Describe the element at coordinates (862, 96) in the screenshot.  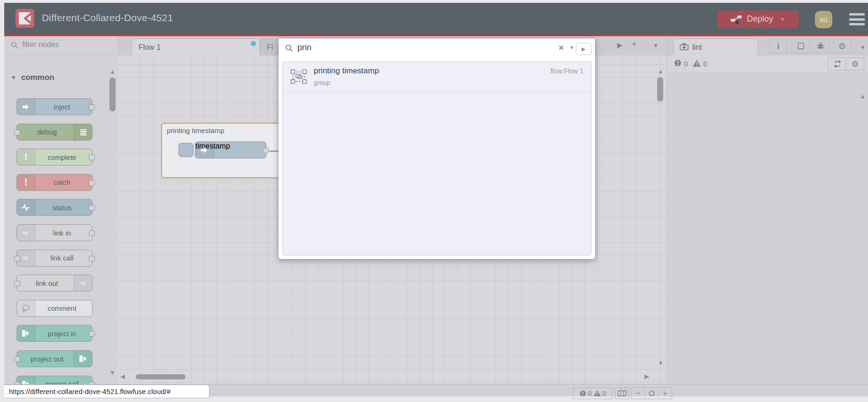
I see `panel-scroll-up-icon: ▲` at that location.